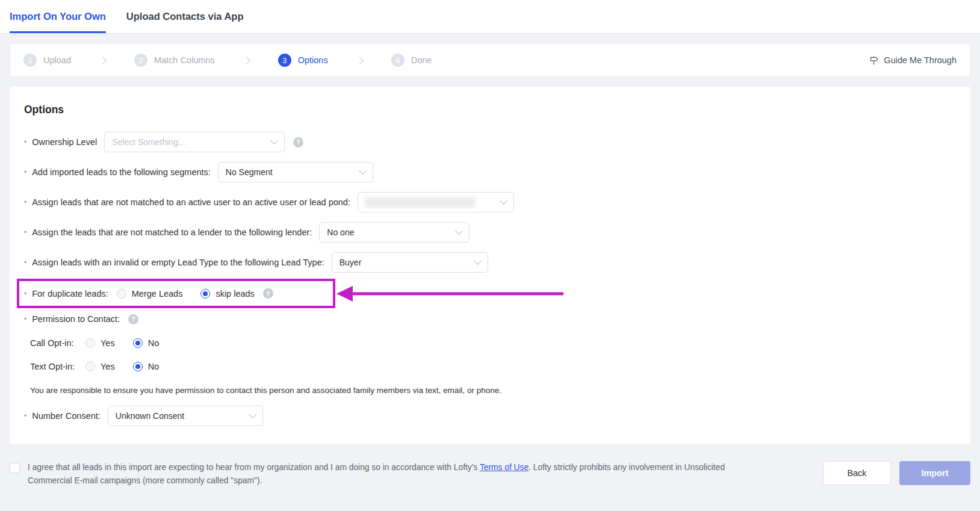 This screenshot has width=980, height=511. What do you see at coordinates (175, 262) in the screenshot?
I see `lead-type-label: Assign leads with an invalid or empty Le…` at bounding box center [175, 262].